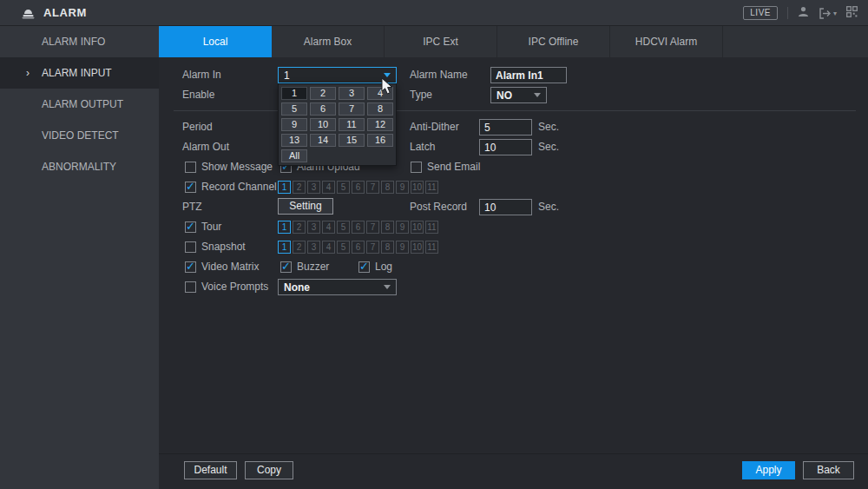 Image resolution: width=868 pixels, height=489 pixels. Describe the element at coordinates (537, 96) in the screenshot. I see `chevron-down-icon` at that location.